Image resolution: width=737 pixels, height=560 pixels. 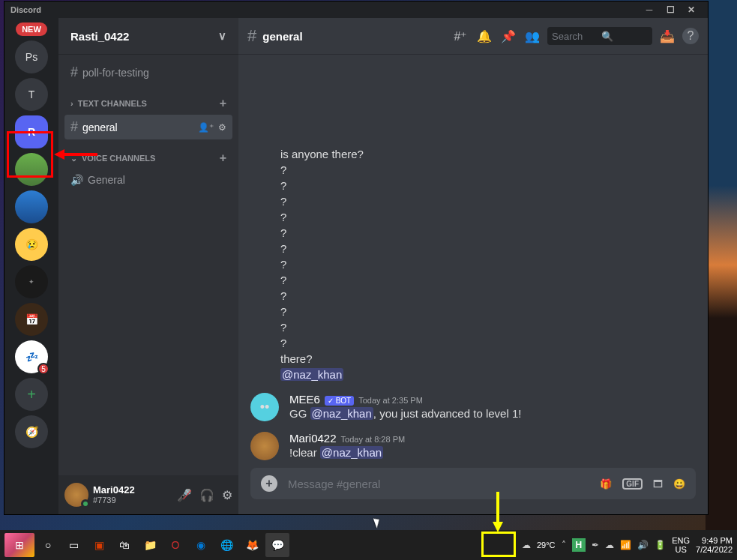 What do you see at coordinates (31, 244) in the screenshot?
I see `server-emoji-cry: 😢` at bounding box center [31, 244].